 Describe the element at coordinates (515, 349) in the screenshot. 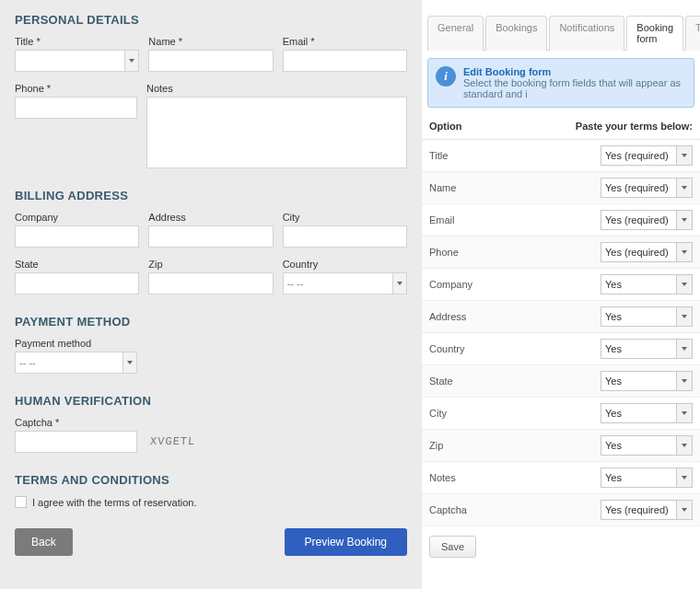

I see `option-label: Country` at that location.